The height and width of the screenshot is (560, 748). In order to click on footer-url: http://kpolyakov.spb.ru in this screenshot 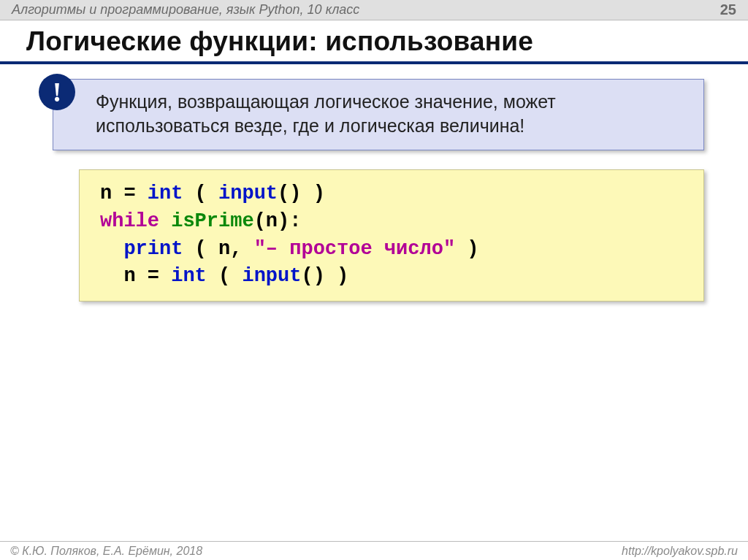, I will do `click(679, 551)`.